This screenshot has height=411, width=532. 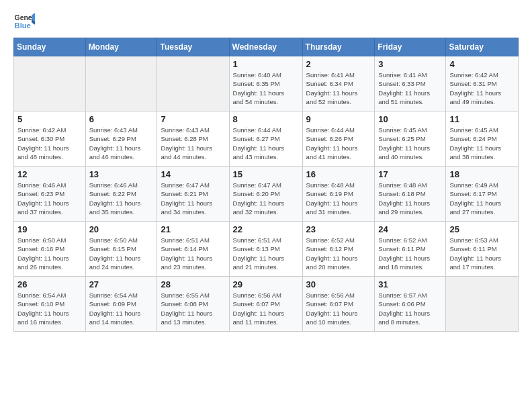 What do you see at coordinates (339, 144) in the screenshot?
I see `day-info: Sunrise: 6:44 AM Sunset: 6:26 PM Dayligh…` at bounding box center [339, 144].